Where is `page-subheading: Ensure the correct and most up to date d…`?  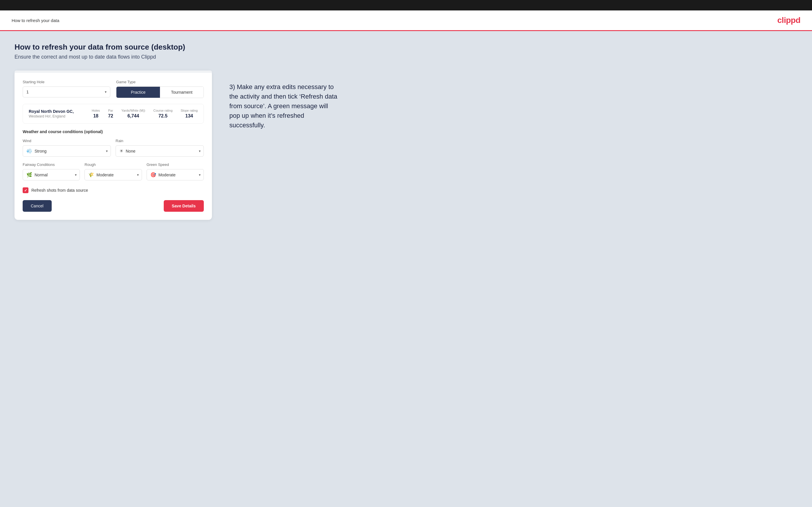 page-subheading: Ensure the correct and most up to date d… is located at coordinates (406, 57).